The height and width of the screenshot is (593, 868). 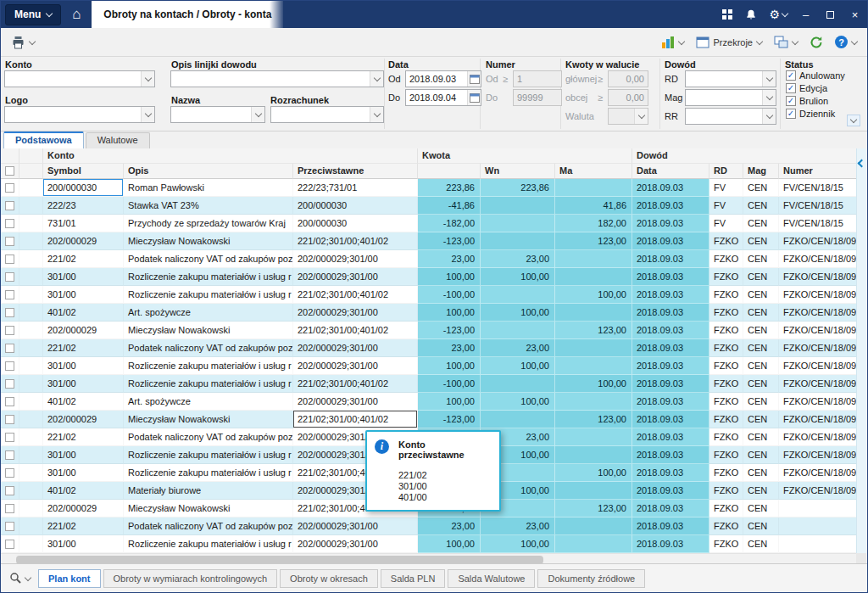 I want to click on collapse-panel-button, so click(x=861, y=163).